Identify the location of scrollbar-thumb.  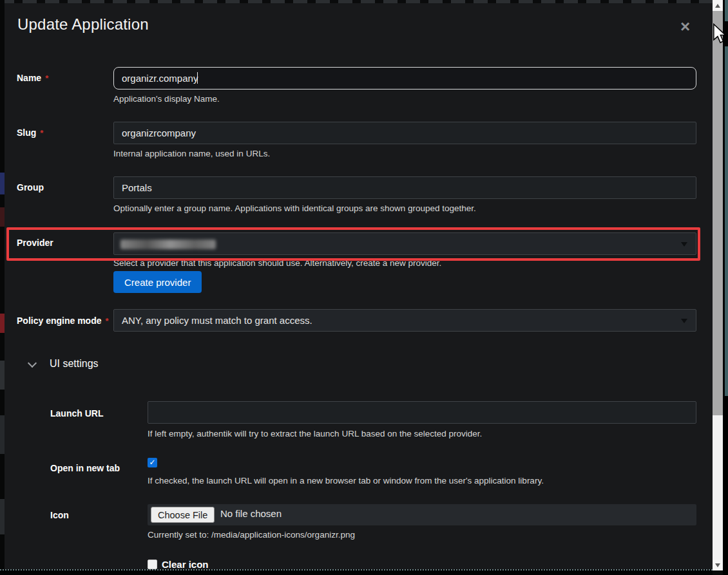
(718, 213).